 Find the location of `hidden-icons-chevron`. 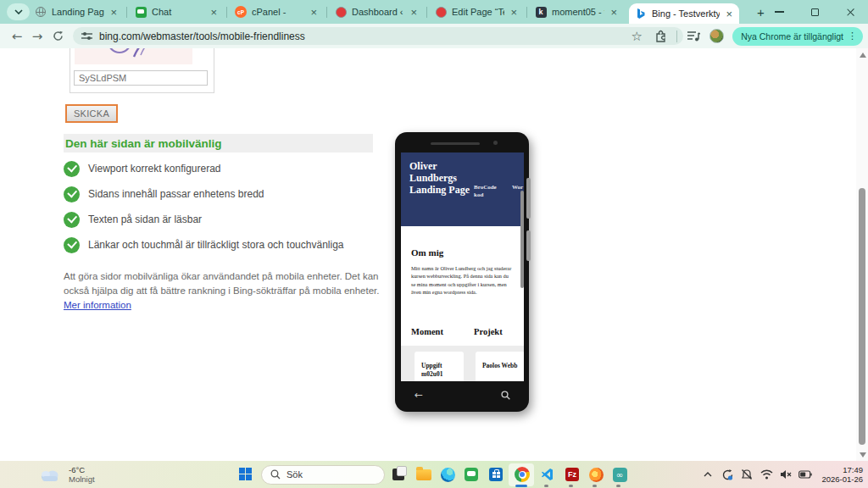

hidden-icons-chevron is located at coordinates (708, 474).